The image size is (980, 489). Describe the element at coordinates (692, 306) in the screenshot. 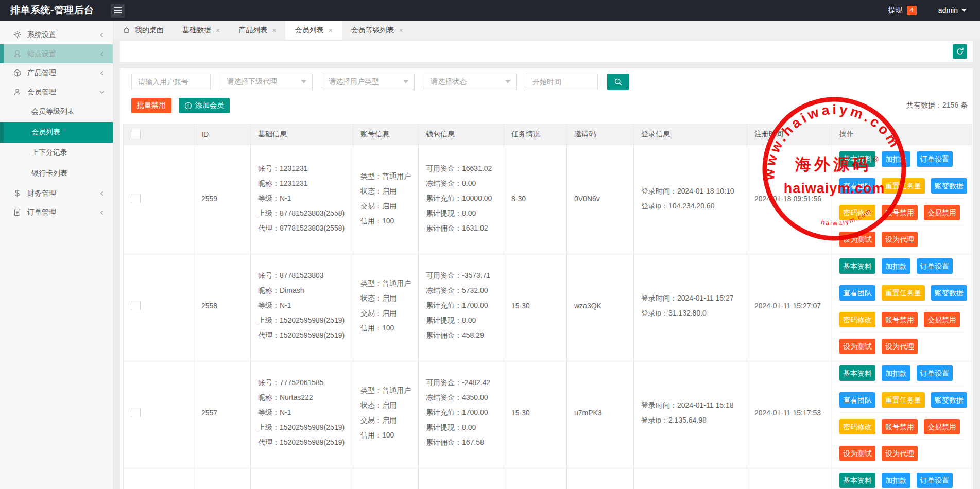

I see `login-info-lines: 登录时间：2024-01-11 15:27登录ip：31.132.80.0` at that location.